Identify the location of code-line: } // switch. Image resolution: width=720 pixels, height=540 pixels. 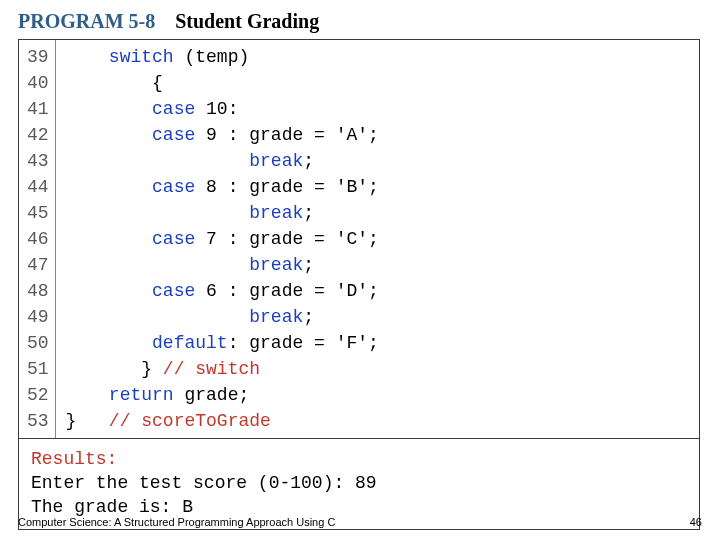
(222, 369).